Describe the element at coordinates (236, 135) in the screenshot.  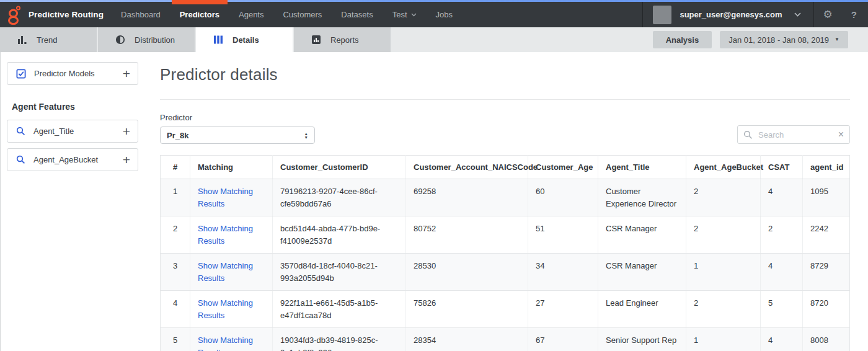
I see `predictor-select-value: Pr_8k` at that location.